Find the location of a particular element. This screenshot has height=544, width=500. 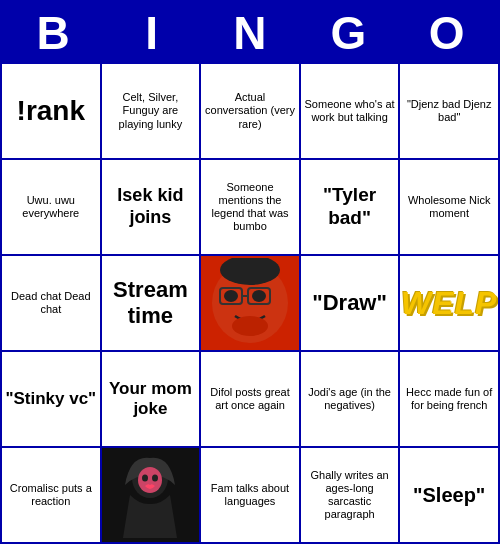

header-b: B is located at coordinates (53, 33).